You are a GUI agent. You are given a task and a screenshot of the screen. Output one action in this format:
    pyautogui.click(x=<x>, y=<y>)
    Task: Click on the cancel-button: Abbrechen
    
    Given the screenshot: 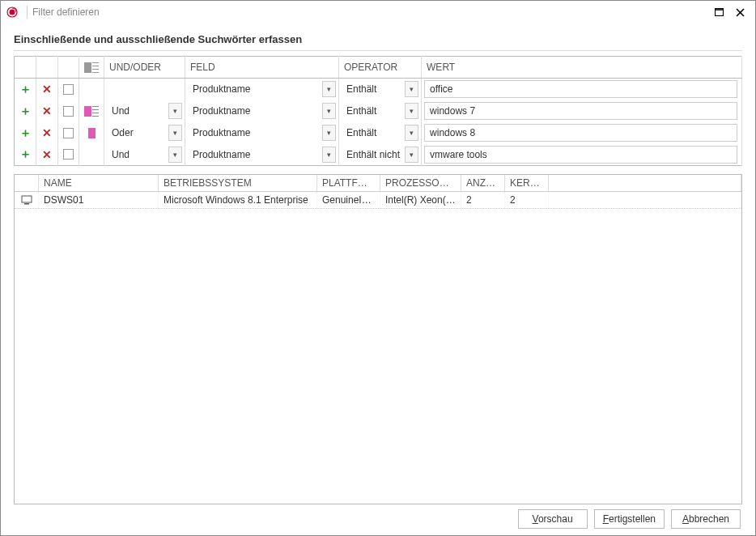 What is the action you would take?
    pyautogui.click(x=706, y=519)
    